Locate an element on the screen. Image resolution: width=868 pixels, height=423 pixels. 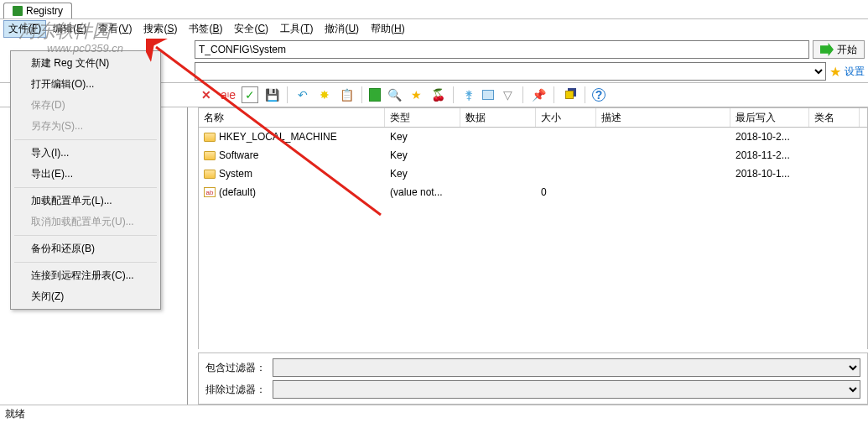
statusbar: 就绪 is located at coordinates (434, 414).